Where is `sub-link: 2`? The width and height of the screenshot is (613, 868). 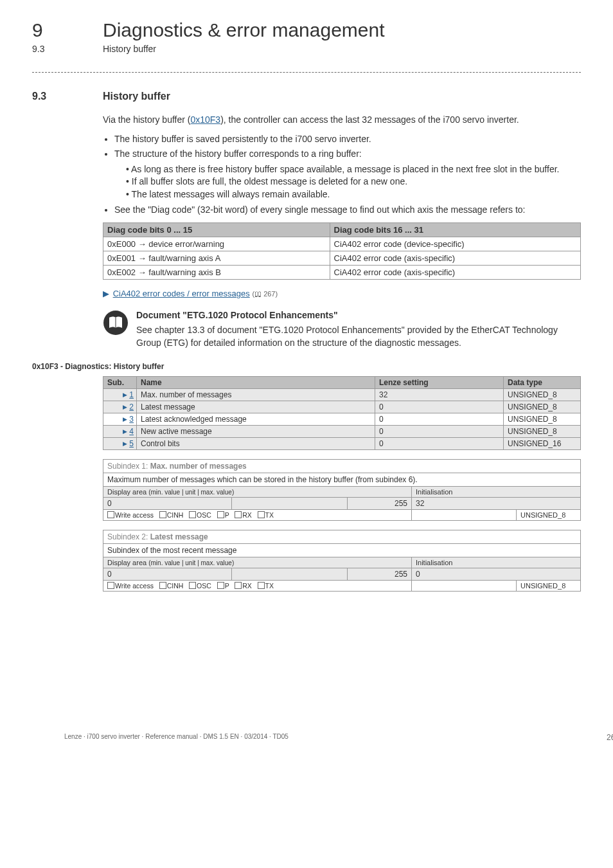
sub-link: 2 is located at coordinates (131, 407).